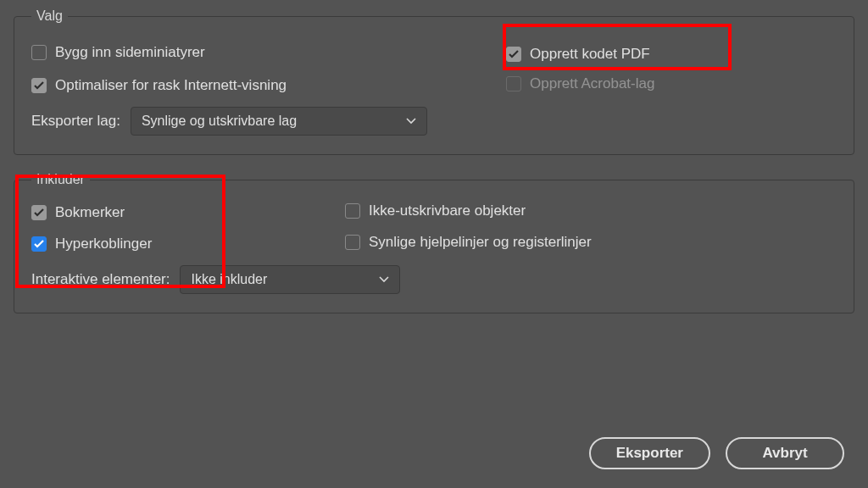  Describe the element at coordinates (785, 453) in the screenshot. I see `cancel-button: Avbryt` at that location.